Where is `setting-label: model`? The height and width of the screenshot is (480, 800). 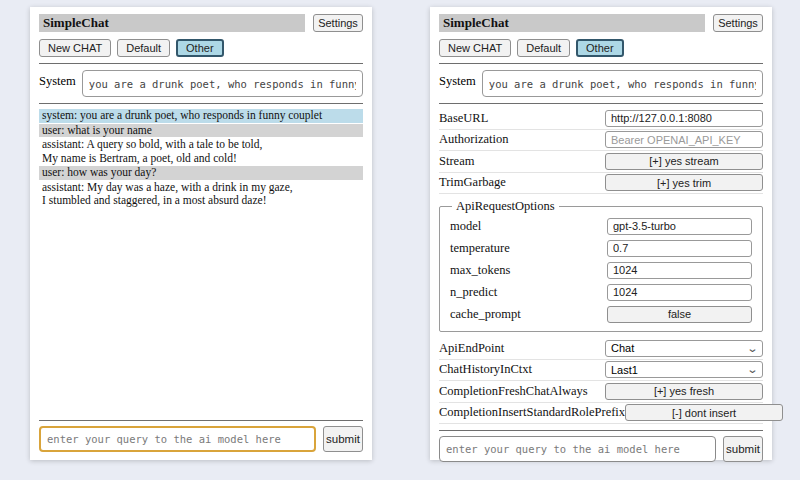
setting-label: model is located at coordinates (528, 226).